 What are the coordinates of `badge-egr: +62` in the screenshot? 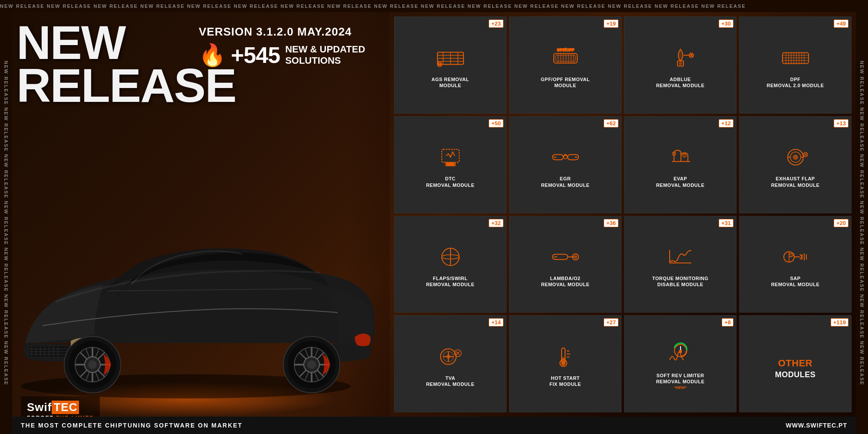 It's located at (611, 123).